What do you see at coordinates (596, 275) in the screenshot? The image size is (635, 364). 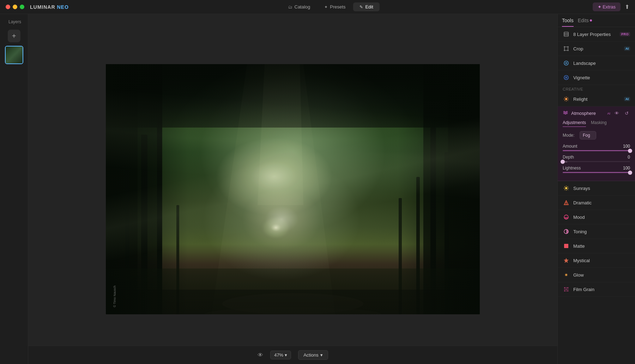 I see `sidebar-item-glow: Glow` at bounding box center [596, 275].